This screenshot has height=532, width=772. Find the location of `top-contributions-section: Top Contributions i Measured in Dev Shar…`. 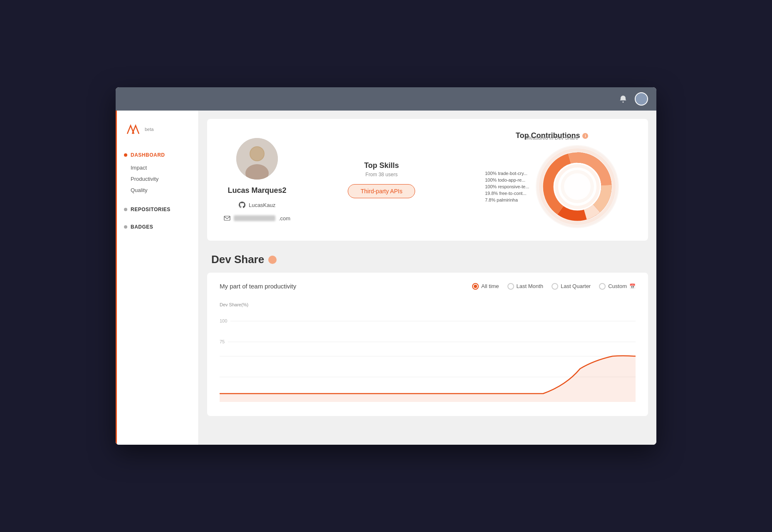

top-contributions-section: Top Contributions i Measured in Dev Shar… is located at coordinates (552, 180).